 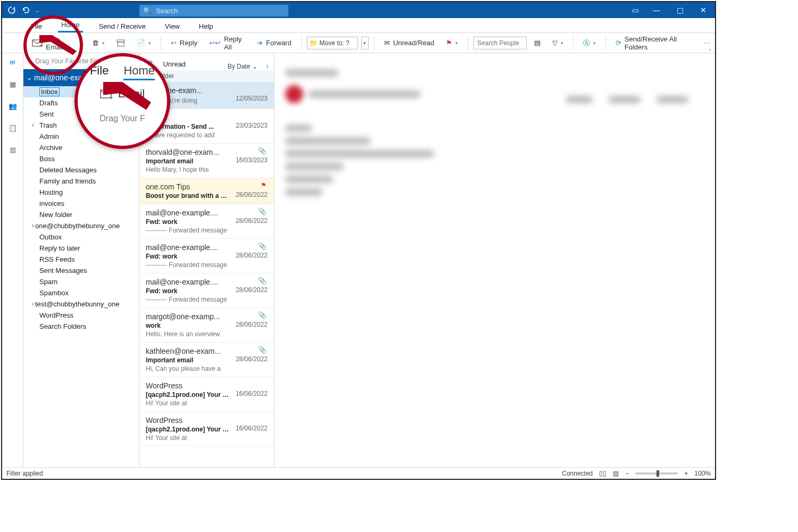 I want to click on flag-button: ⚑▾, so click(x=452, y=43).